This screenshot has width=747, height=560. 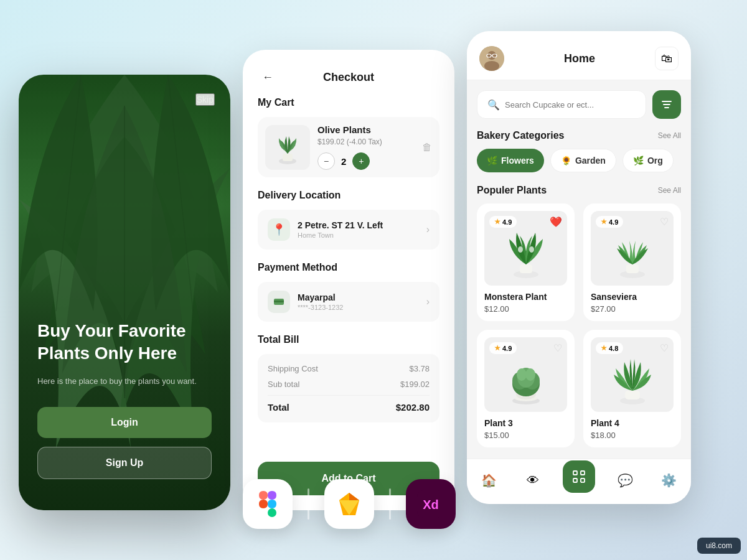 I want to click on delivery-sub: Home Town, so click(x=340, y=235).